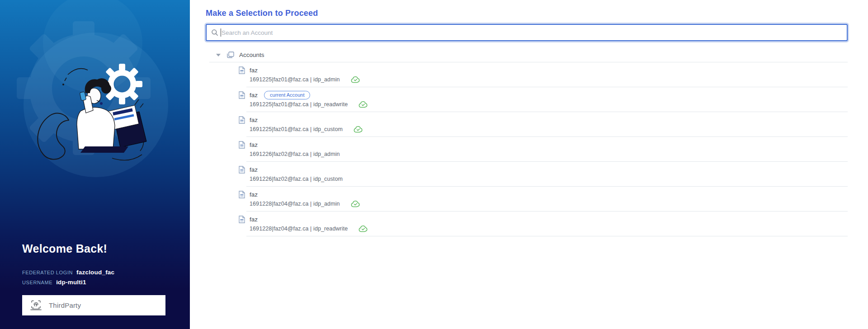  What do you see at coordinates (527, 199) in the screenshot?
I see `account-row: faz 1691228|faz04@faz.ca | idp_admin` at bounding box center [527, 199].